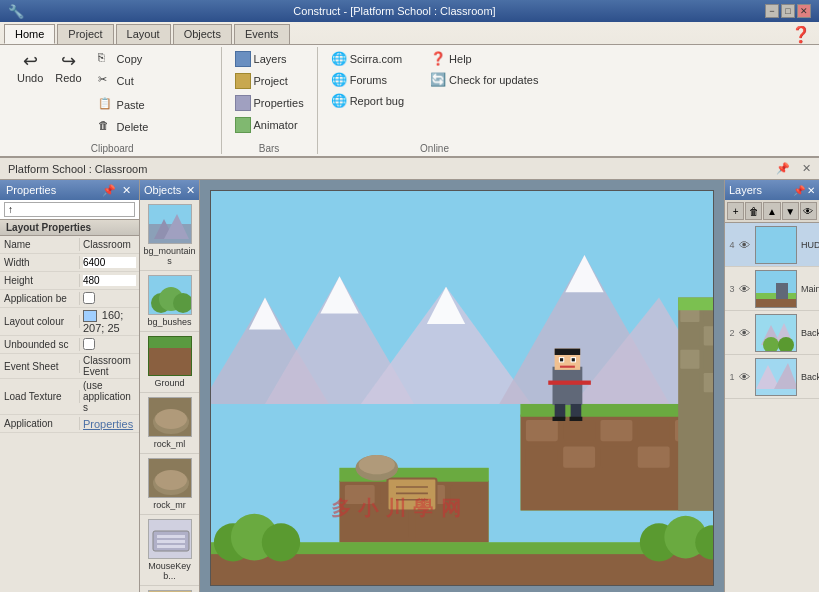 The height and width of the screenshot is (592, 819). What do you see at coordinates (126, 190) in the screenshot?
I see `properties-close-btn: ✕` at bounding box center [126, 190].